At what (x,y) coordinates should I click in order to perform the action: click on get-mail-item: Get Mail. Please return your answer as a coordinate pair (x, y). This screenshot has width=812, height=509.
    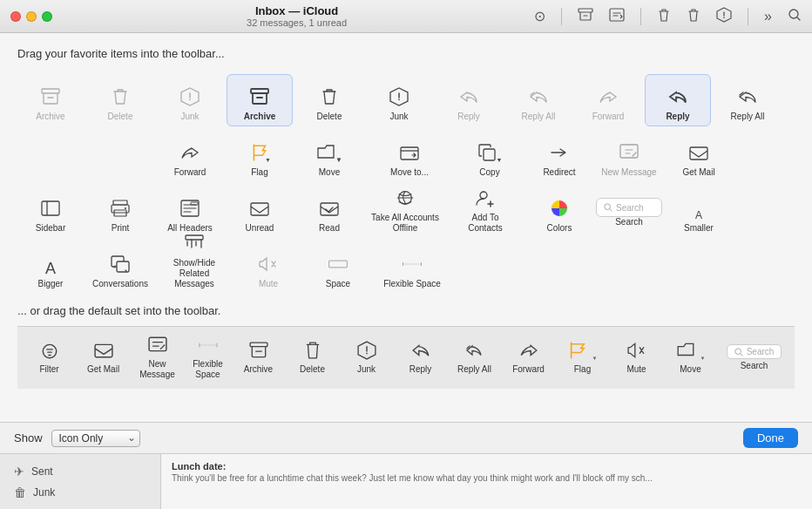
    Looking at the image, I should click on (699, 156).